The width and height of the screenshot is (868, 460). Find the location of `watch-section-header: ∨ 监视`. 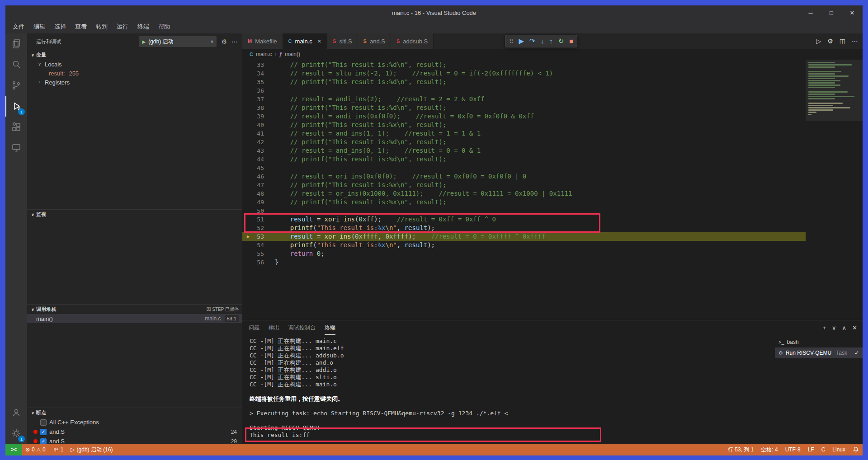

watch-section-header: ∨ 监视 is located at coordinates (135, 214).